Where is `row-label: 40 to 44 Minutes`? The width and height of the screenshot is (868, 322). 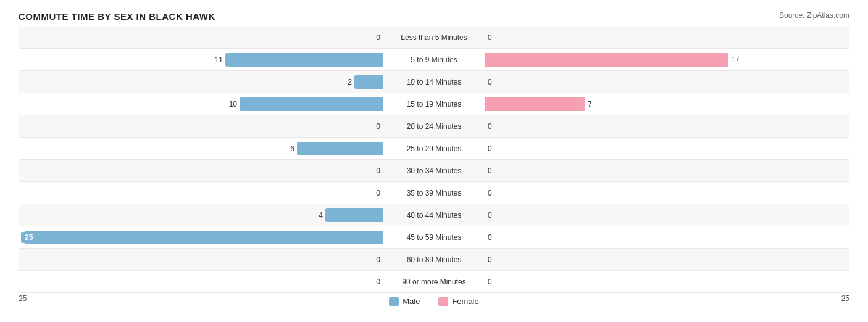 row-label: 40 to 44 Minutes is located at coordinates (434, 215).